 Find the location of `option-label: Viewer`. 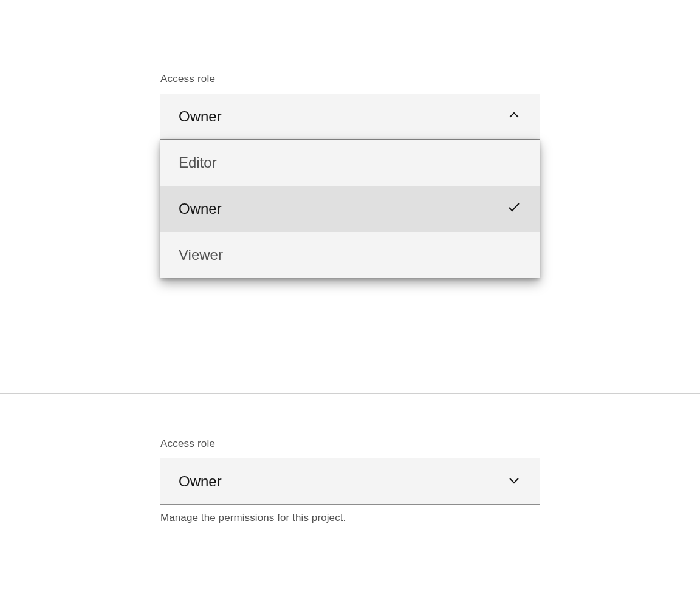

option-label: Viewer is located at coordinates (201, 255).